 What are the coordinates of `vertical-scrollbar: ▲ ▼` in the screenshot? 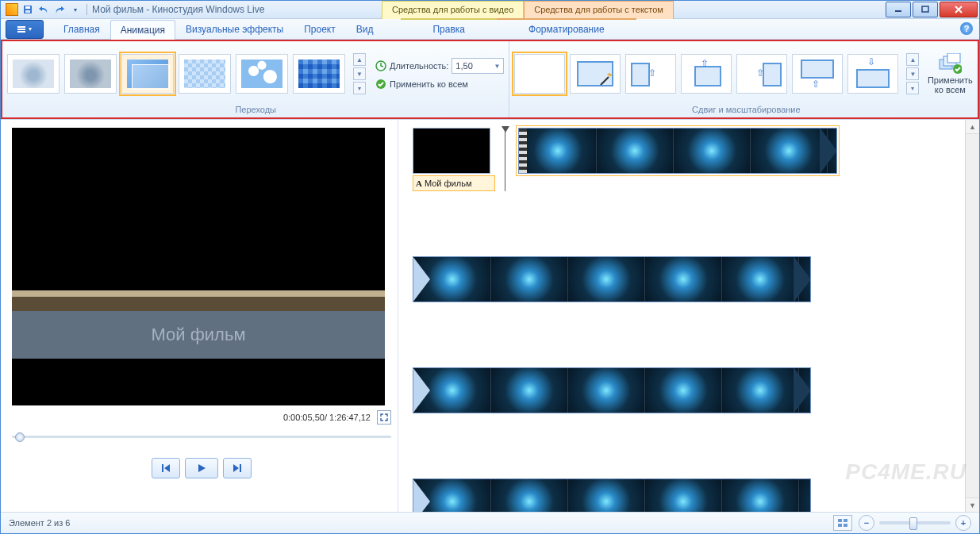 It's located at (972, 316).